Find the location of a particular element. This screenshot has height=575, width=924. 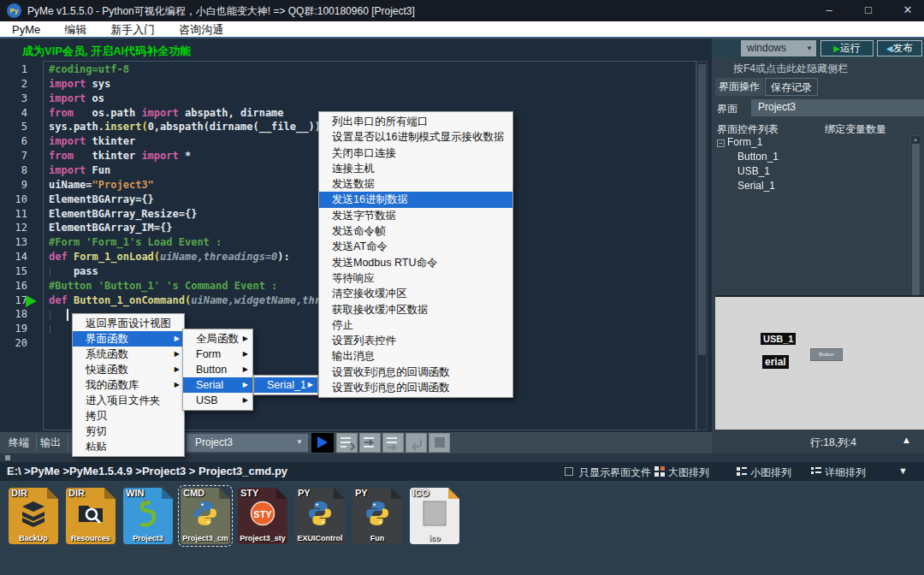

tree-node-serial_1: Serial_1 is located at coordinates (756, 186).